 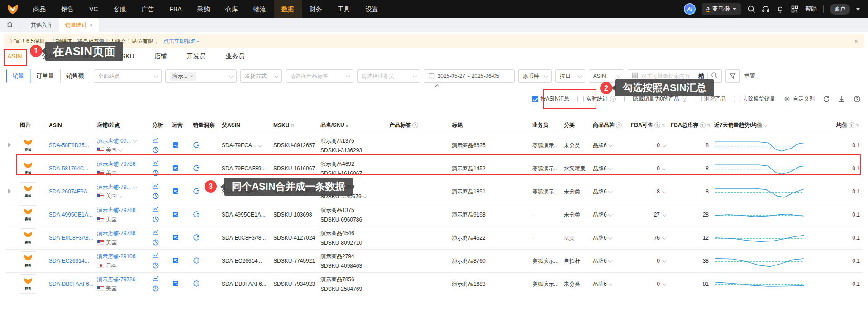 What do you see at coordinates (690, 125) in the screenshot?
I see `column-header-FBA总库存: FBA总库存?⇅` at bounding box center [690, 125].